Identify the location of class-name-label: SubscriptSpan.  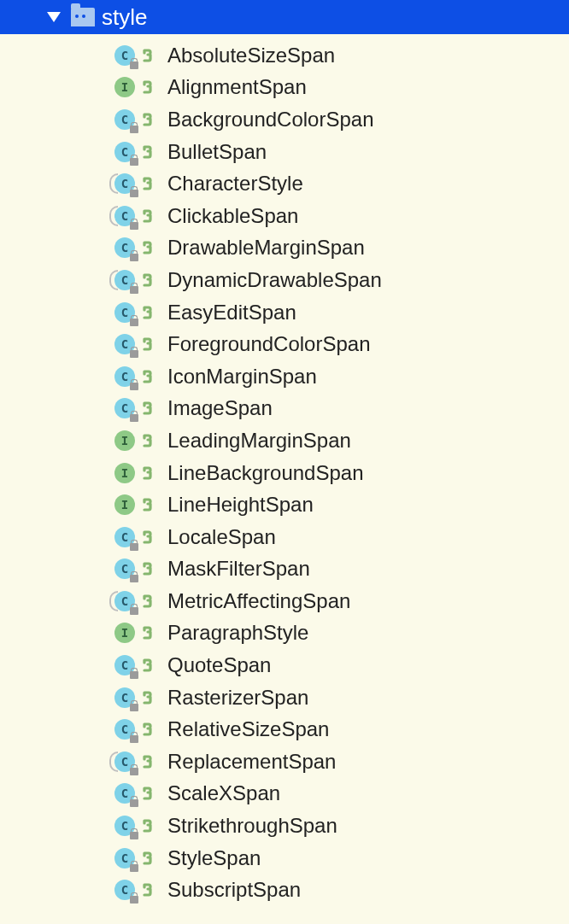
(234, 890).